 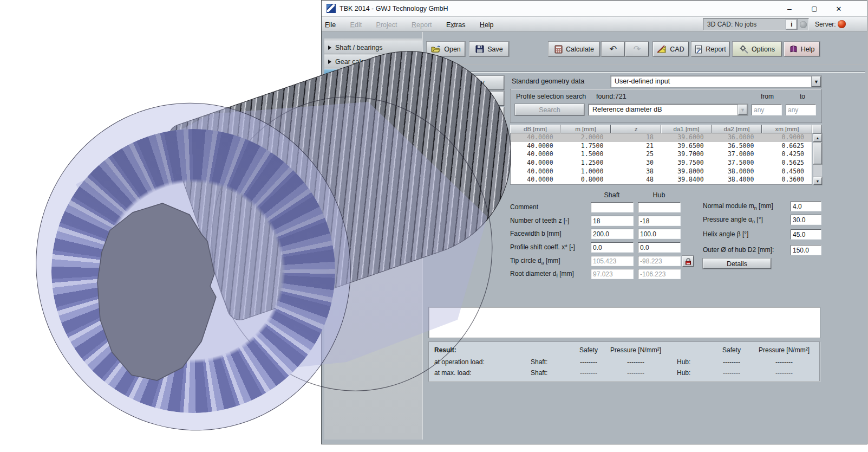 I want to click on search-criterion-combobox: Reference diameter dB ▼, so click(x=668, y=109).